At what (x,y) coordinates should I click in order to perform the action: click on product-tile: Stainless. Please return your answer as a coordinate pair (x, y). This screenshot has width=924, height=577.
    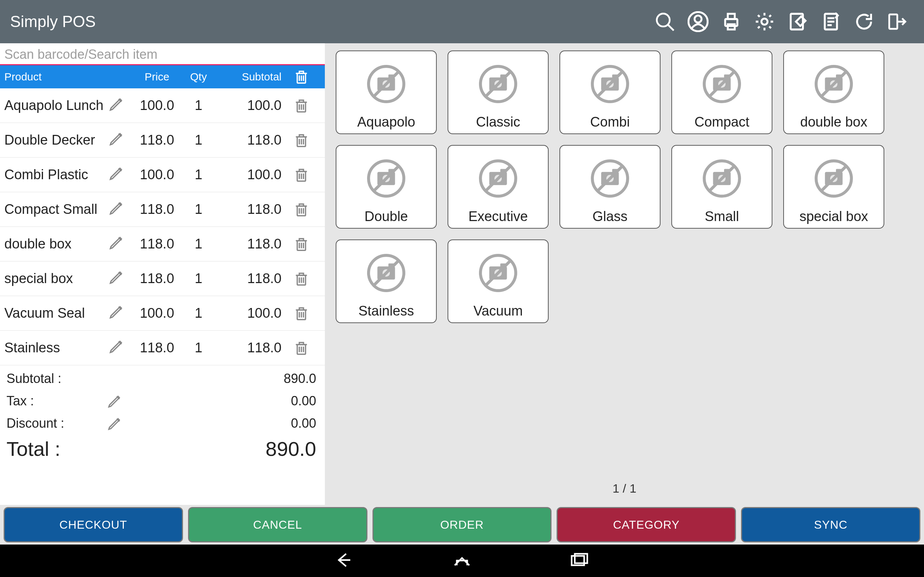
    Looking at the image, I should click on (386, 281).